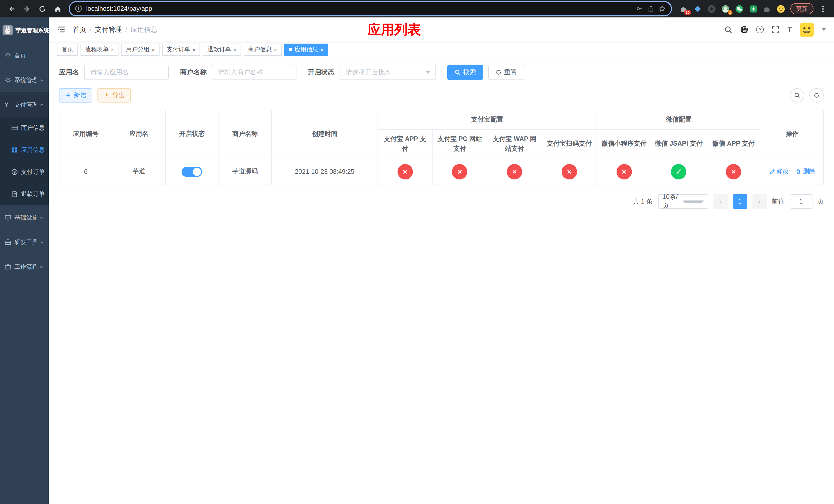  Describe the element at coordinates (651, 9) in the screenshot. I see `share-icon` at that location.